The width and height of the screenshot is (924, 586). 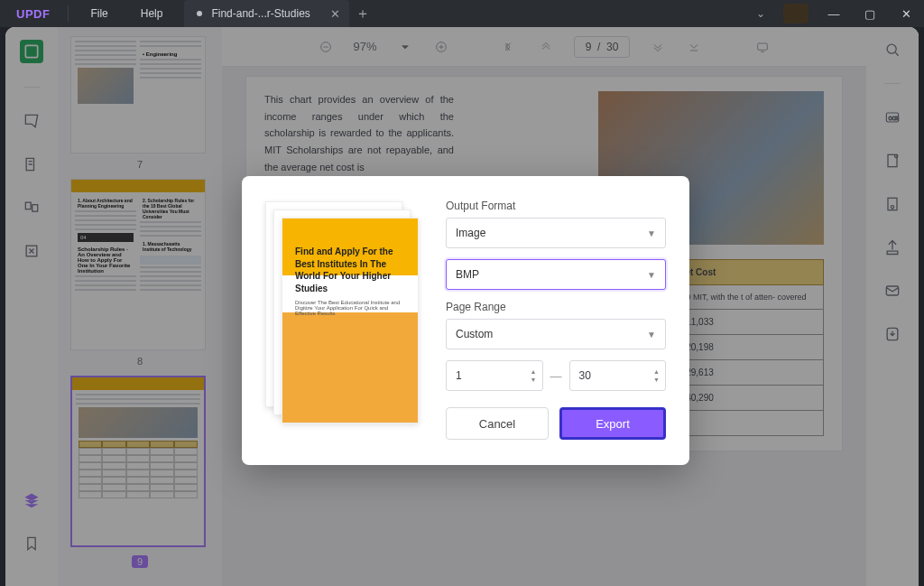 What do you see at coordinates (69, 14) in the screenshot?
I see `divider` at bounding box center [69, 14].